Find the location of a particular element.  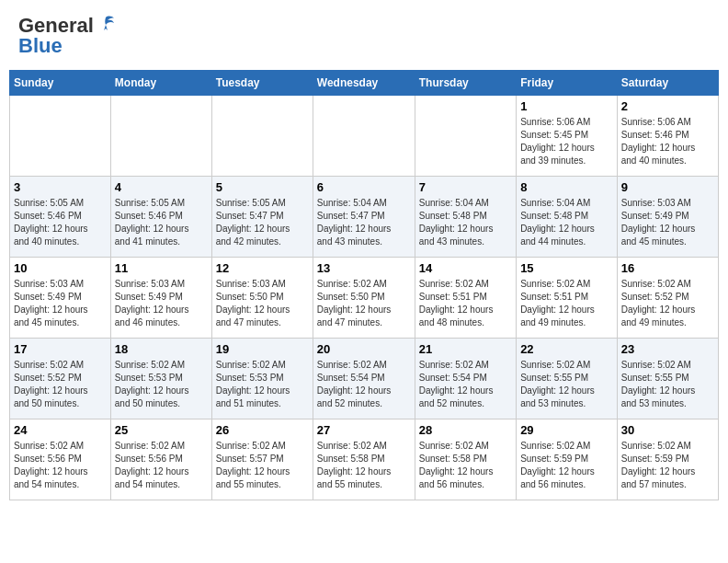

calendar-day-cell: 18Sunrise: 5:02 AM Sunset: 5:53 PM Dayli… is located at coordinates (161, 379).